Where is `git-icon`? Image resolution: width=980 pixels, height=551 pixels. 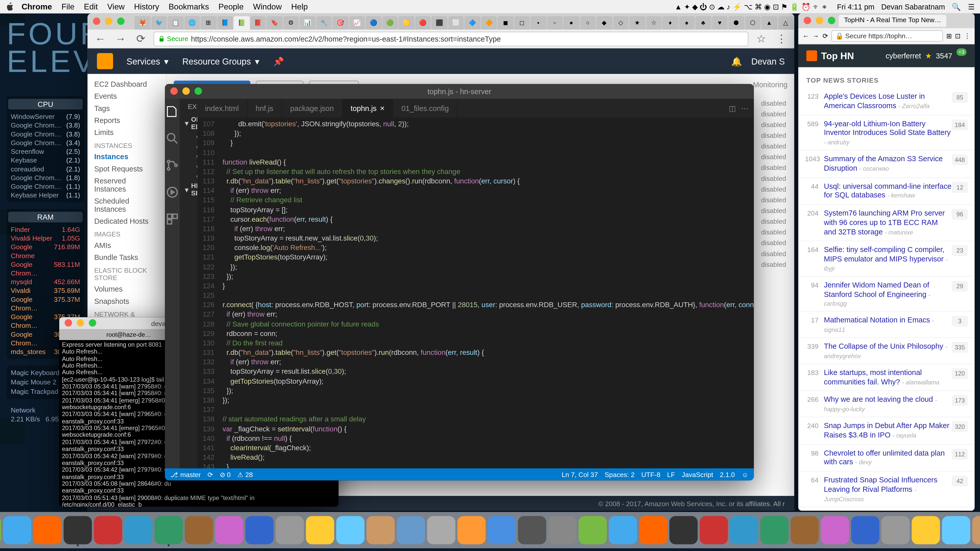
git-icon is located at coordinates (172, 165).